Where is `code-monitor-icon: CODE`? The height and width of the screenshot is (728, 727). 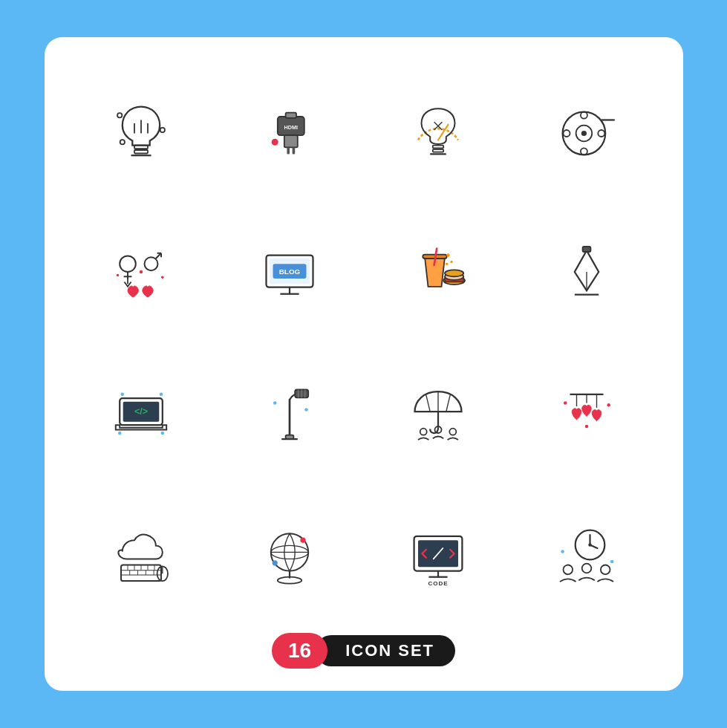 code-monitor-icon: CODE is located at coordinates (438, 555).